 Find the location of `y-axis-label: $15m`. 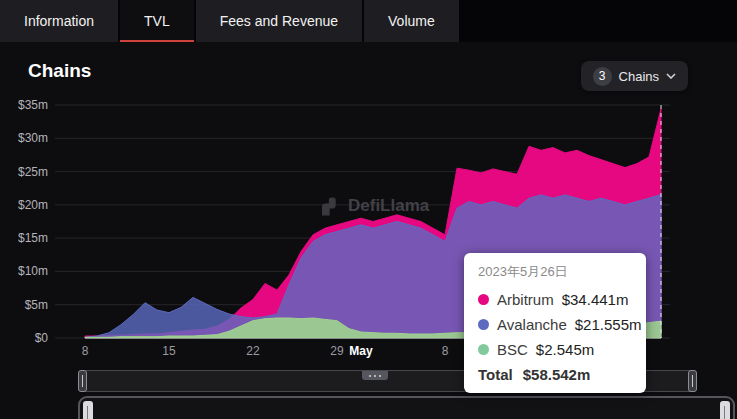

y-axis-label: $15m is located at coordinates (33, 238).